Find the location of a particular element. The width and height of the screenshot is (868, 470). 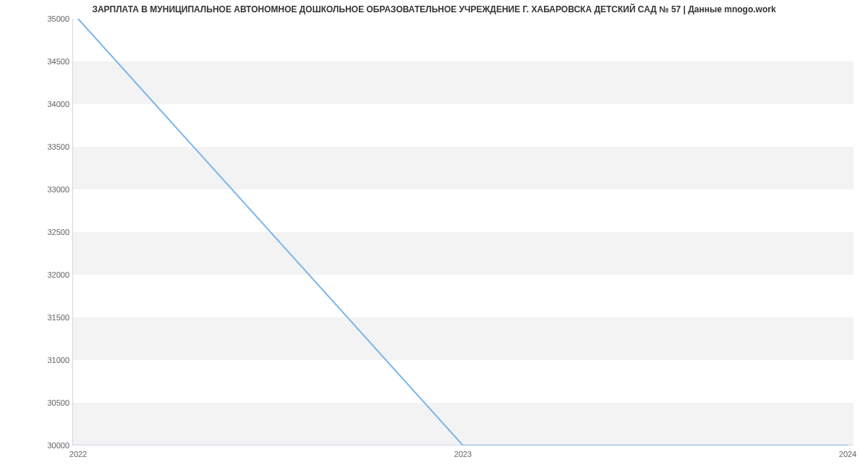

chart-title: ЗАРПЛАТА В МУНИЦИПАЛЬНОЕ АВТОНОМНОЕ ДОШК… is located at coordinates (434, 9).